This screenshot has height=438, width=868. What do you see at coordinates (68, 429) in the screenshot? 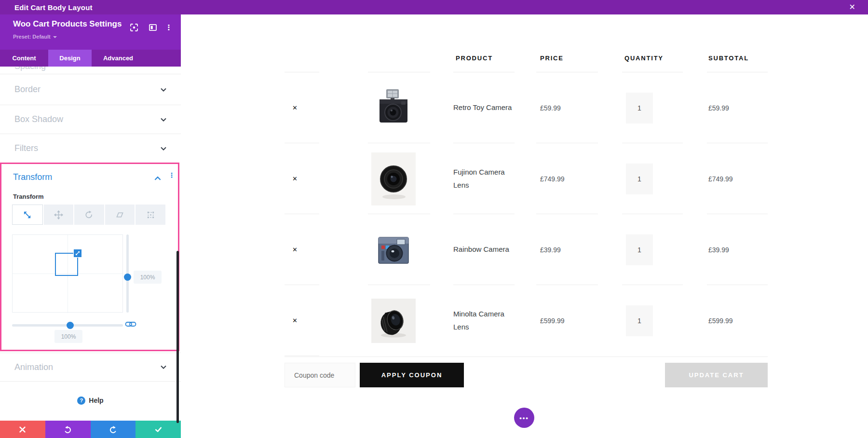
I see `undo-button` at bounding box center [68, 429].